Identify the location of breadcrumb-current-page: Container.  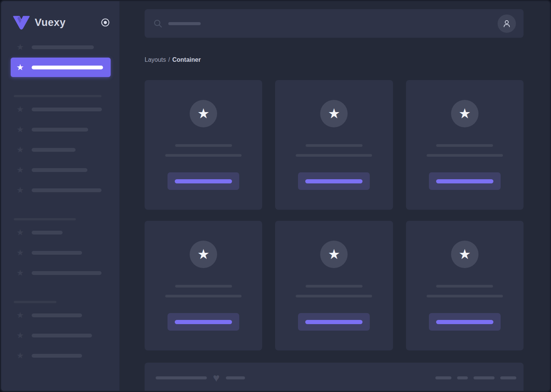
(187, 59).